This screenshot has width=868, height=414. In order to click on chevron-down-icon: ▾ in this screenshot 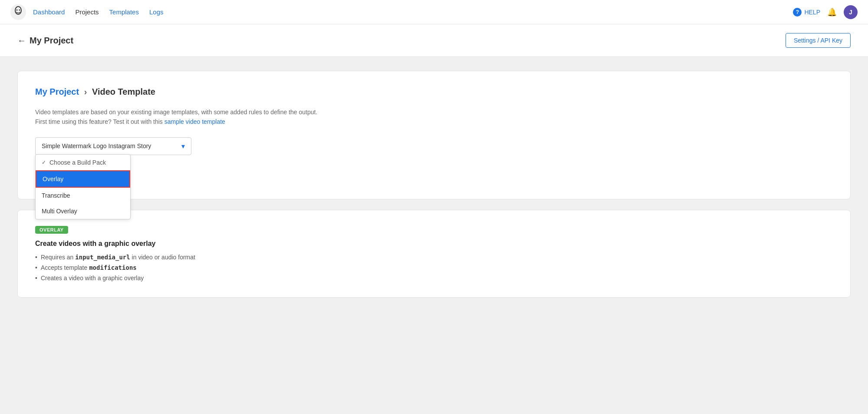, I will do `click(183, 146)`.